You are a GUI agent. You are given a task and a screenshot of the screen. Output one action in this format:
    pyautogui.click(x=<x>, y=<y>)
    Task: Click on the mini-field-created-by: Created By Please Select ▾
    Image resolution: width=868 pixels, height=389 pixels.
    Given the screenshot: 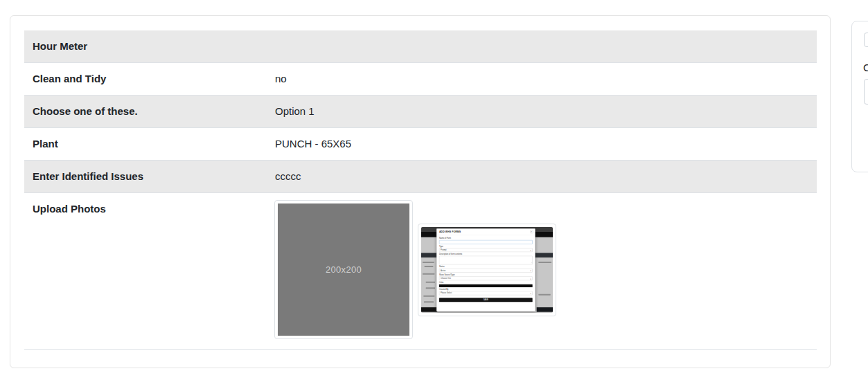 What is the action you would take?
    pyautogui.click(x=486, y=291)
    